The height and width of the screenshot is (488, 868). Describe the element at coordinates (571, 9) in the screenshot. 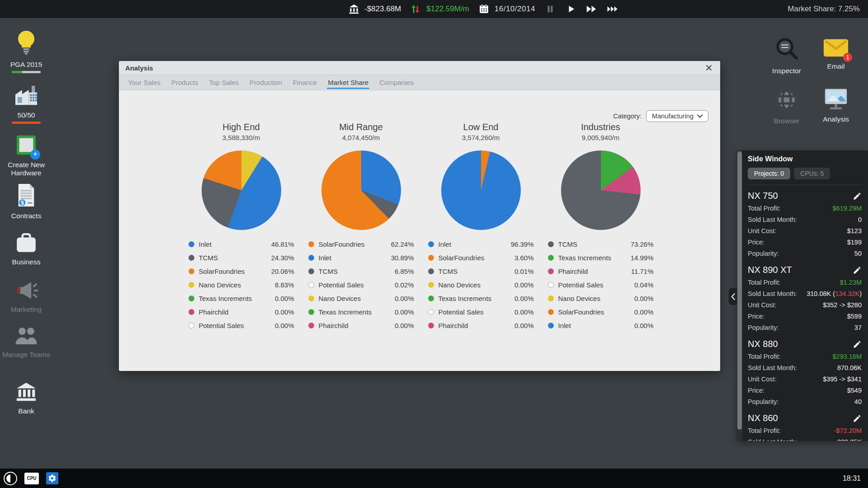

I see `play-button` at that location.